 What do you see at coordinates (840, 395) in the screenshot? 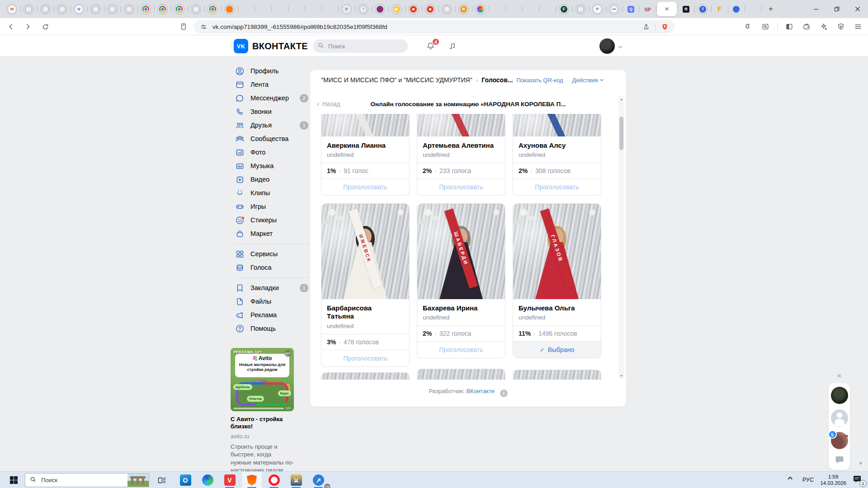
I see `dock-avatar` at bounding box center [840, 395].